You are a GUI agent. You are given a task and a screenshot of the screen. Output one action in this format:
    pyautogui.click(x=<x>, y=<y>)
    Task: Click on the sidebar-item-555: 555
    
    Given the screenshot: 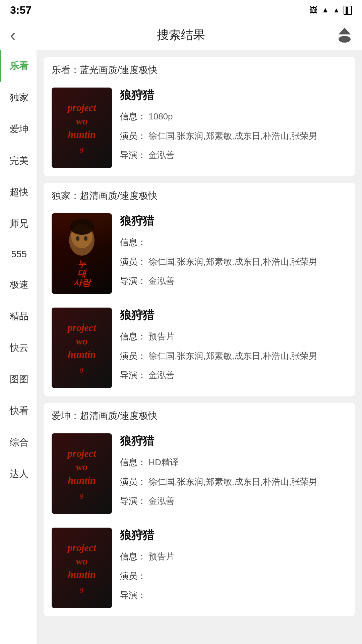 What is the action you would take?
    pyautogui.click(x=18, y=254)
    